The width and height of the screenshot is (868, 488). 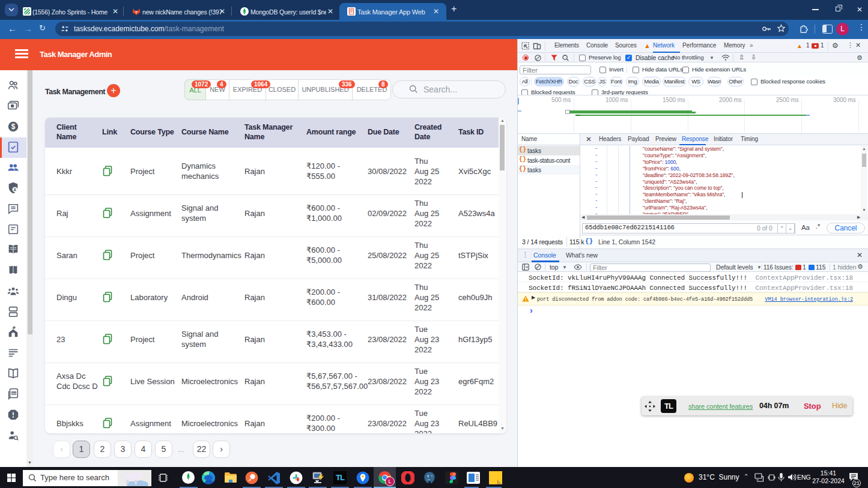 I want to click on svg-text: PDF, so click(x=14, y=394).